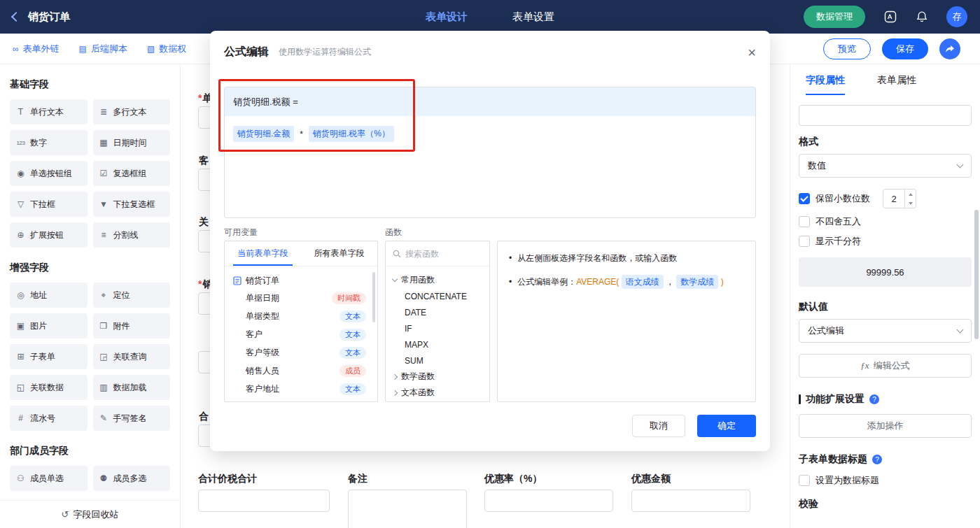  Describe the element at coordinates (132, 173) in the screenshot. I see `field-item-checkbox-group: ☑复选框组` at that location.